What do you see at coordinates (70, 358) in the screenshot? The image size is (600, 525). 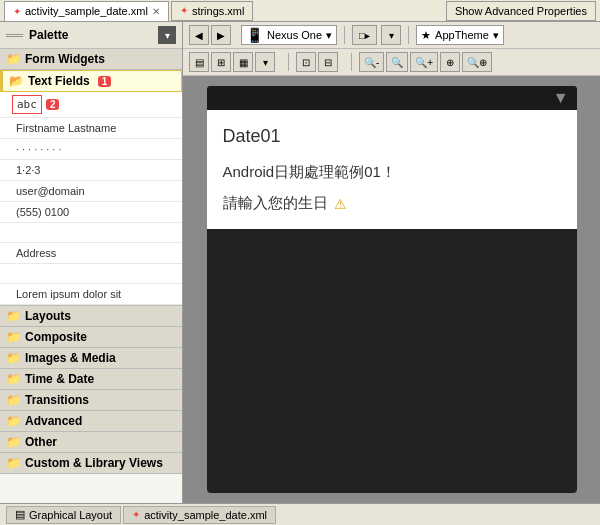 I see `images-media-label: Images & Media` at bounding box center [70, 358].